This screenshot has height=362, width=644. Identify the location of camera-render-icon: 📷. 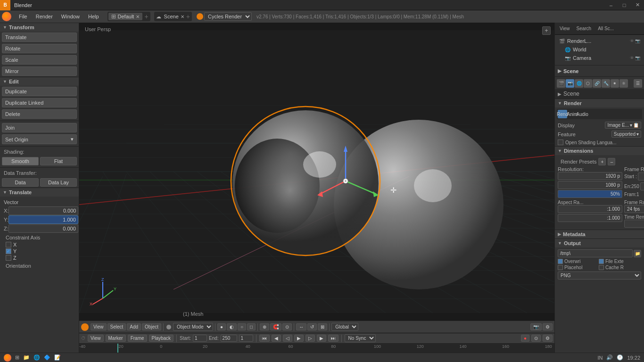
(637, 58).